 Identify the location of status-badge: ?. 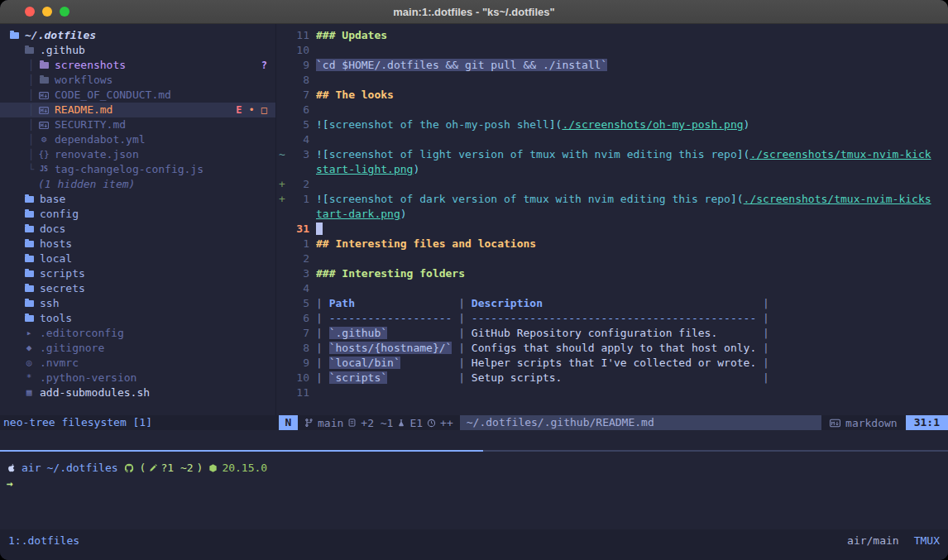
(265, 65).